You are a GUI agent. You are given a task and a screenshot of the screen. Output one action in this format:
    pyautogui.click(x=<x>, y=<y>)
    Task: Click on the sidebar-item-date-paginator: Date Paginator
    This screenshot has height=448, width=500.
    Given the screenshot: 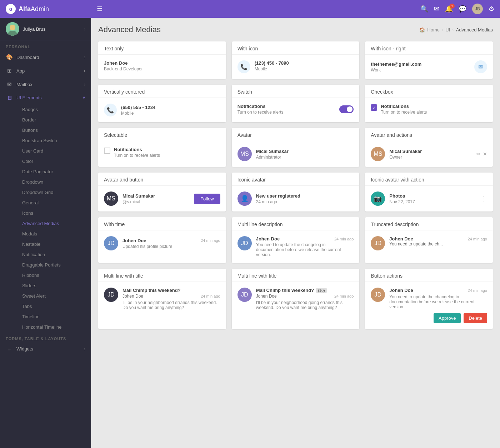 What is the action you would take?
    pyautogui.click(x=54, y=171)
    